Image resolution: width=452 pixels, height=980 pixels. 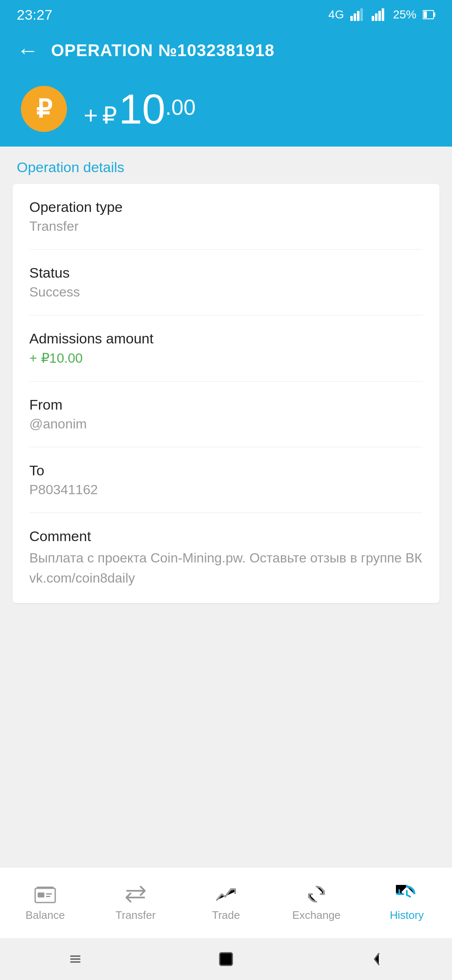 What do you see at coordinates (226, 348) in the screenshot?
I see `detail-row-2: Admissions amount+ ₽10.00` at bounding box center [226, 348].